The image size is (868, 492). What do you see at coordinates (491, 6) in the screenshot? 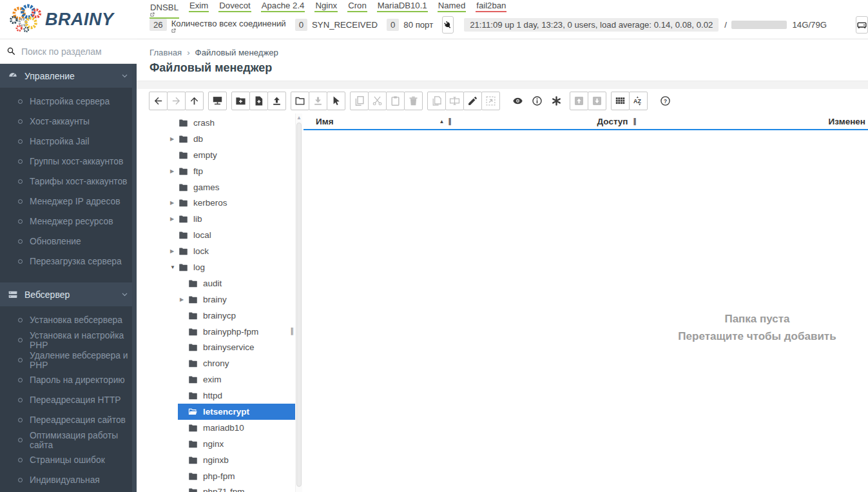
I see `service-link-fail2ban: fail2ban` at bounding box center [491, 6].